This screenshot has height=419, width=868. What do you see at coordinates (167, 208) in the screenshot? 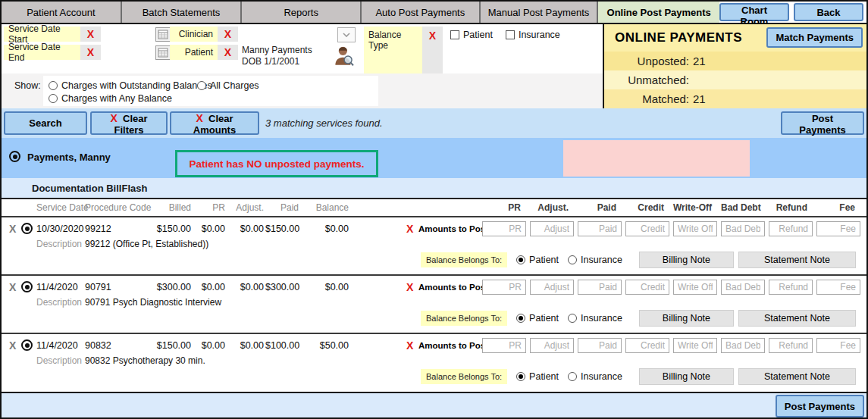
I see `col-billed: Billed` at bounding box center [167, 208].